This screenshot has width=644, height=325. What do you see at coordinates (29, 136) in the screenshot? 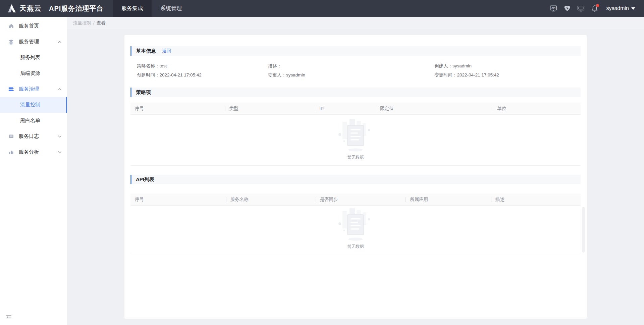
I see `sidebar-item-label: 服务日志` at bounding box center [29, 136].